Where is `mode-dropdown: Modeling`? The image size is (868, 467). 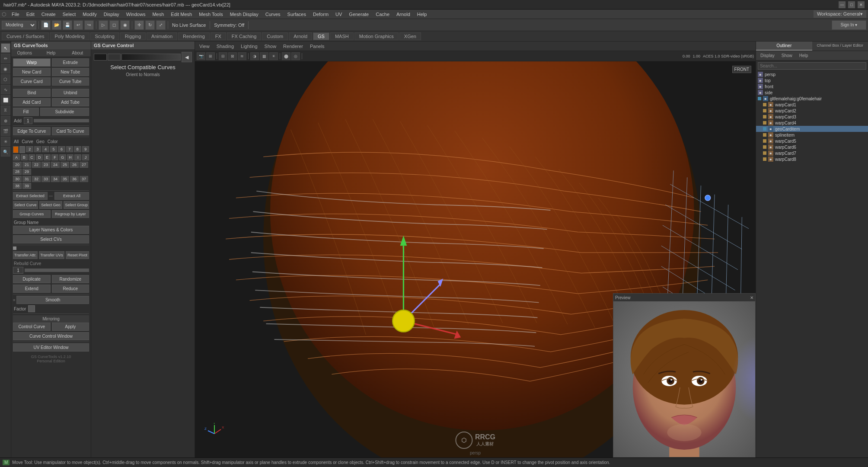 mode-dropdown: Modeling is located at coordinates (19, 25).